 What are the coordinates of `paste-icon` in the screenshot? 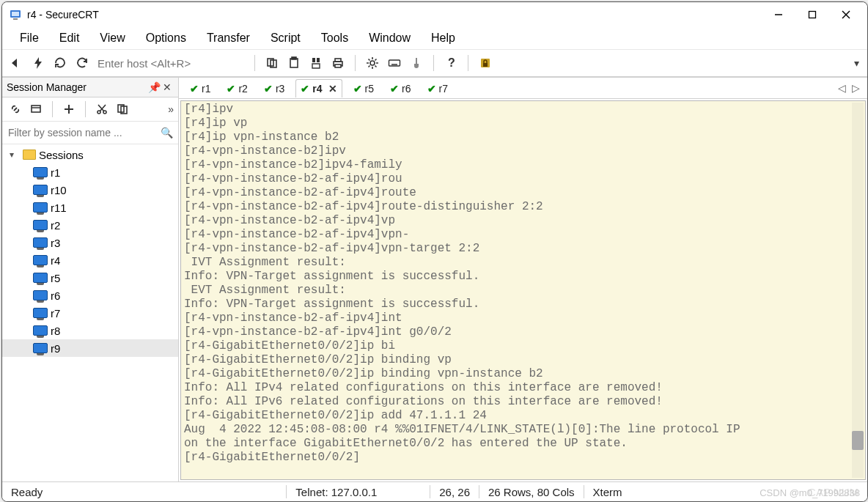 It's located at (294, 63).